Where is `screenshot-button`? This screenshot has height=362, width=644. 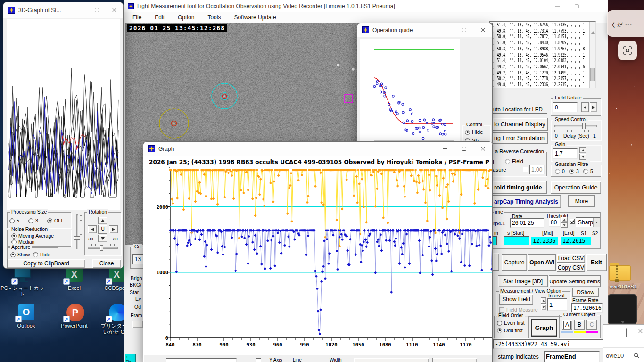 screenshot-button is located at coordinates (627, 50).